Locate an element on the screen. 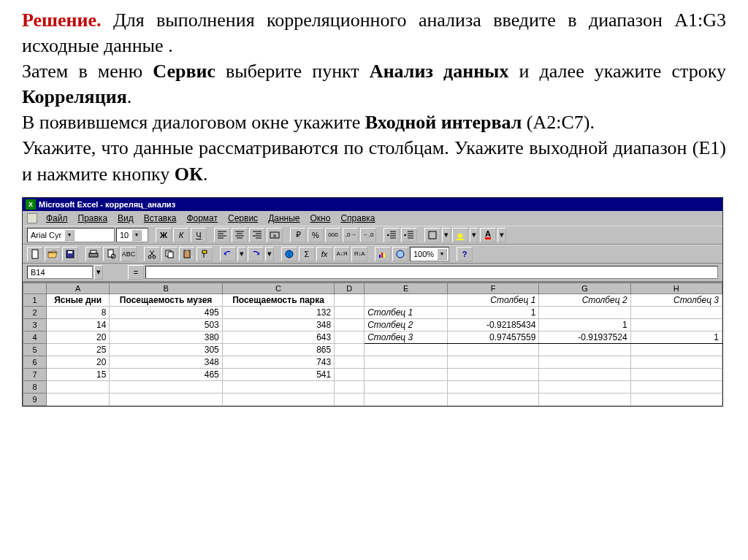  fill-color-dropdown: ▾ is located at coordinates (474, 235).